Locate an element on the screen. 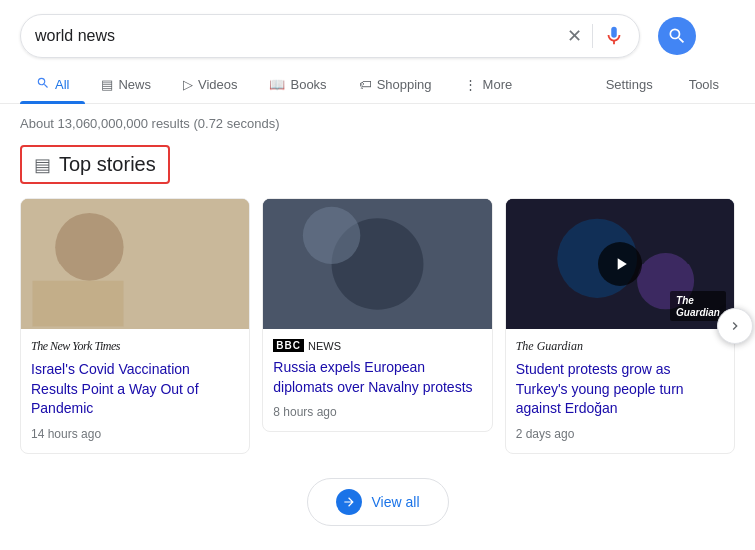 The image size is (755, 550). view-all-button: View all is located at coordinates (378, 502).